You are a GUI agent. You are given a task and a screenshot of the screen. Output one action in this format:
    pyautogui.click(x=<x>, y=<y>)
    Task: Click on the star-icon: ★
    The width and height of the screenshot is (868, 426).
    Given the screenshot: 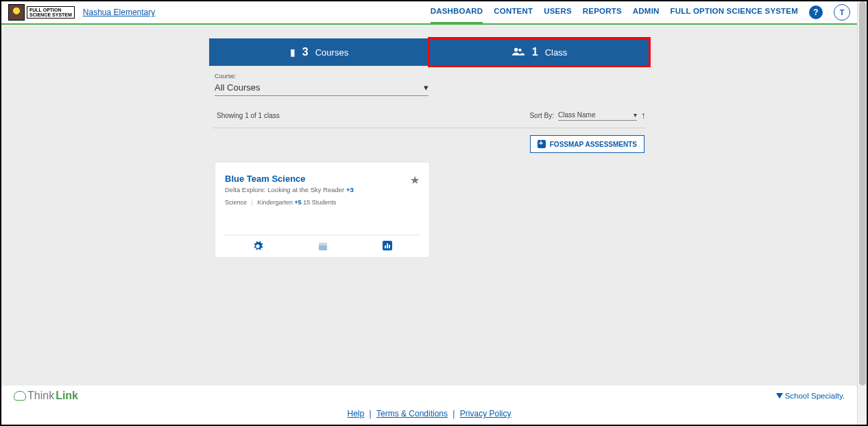 What is the action you would take?
    pyautogui.click(x=415, y=180)
    